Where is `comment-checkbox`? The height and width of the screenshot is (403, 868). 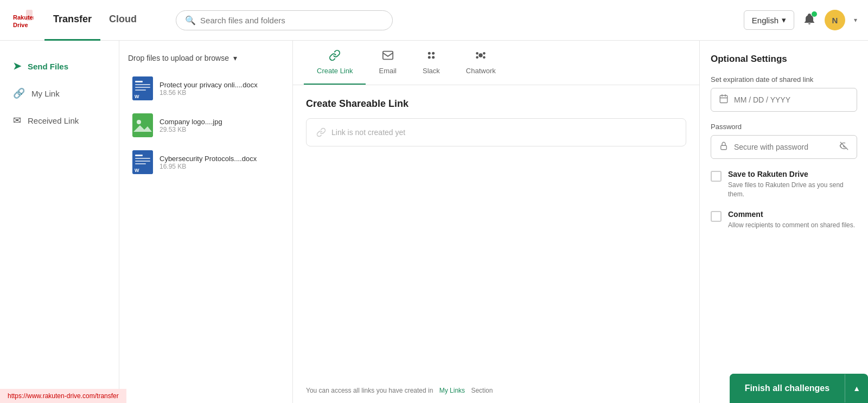 comment-checkbox is located at coordinates (716, 216).